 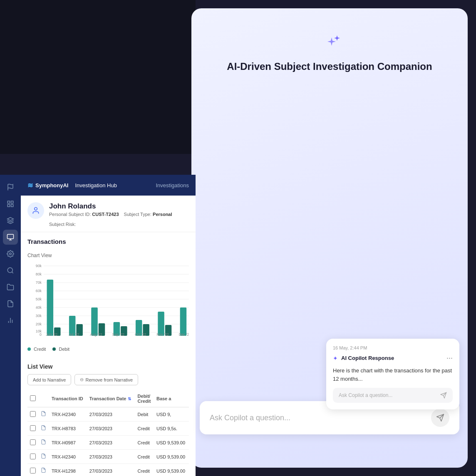 I want to click on dark-background, so click(x=98, y=77).